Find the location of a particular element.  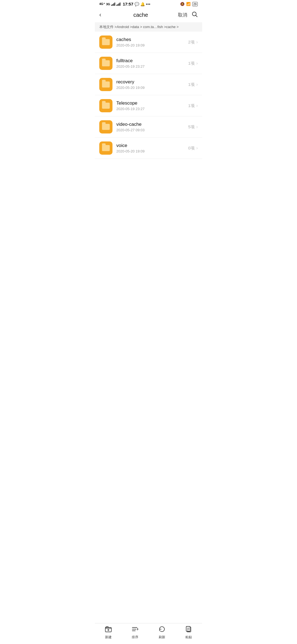

file-name: fulltrace is located at coordinates (152, 61).